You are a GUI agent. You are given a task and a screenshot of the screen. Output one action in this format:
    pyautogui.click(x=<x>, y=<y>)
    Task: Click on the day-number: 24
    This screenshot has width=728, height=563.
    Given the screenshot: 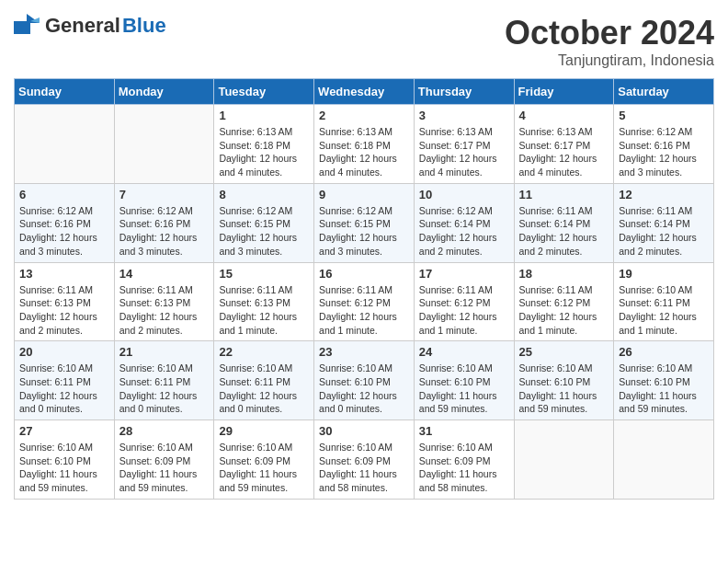 What is the action you would take?
    pyautogui.click(x=464, y=351)
    